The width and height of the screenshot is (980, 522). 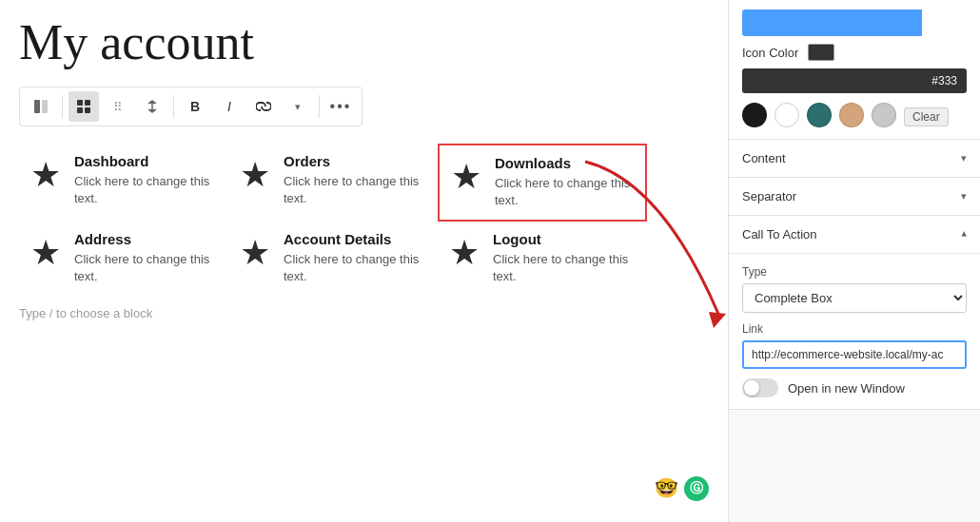 What do you see at coordinates (363, 314) in the screenshot?
I see `type-block-hint: Type / to choose a block` at bounding box center [363, 314].